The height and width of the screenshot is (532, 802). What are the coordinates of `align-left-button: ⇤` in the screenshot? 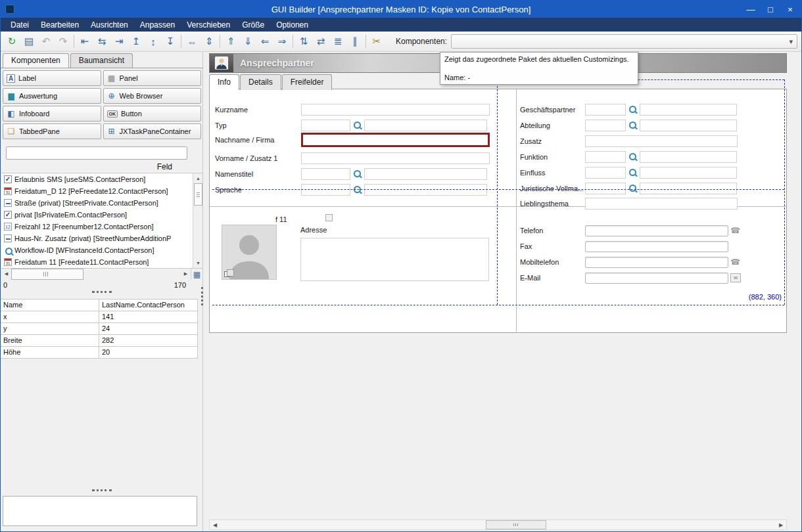 It's located at (85, 41).